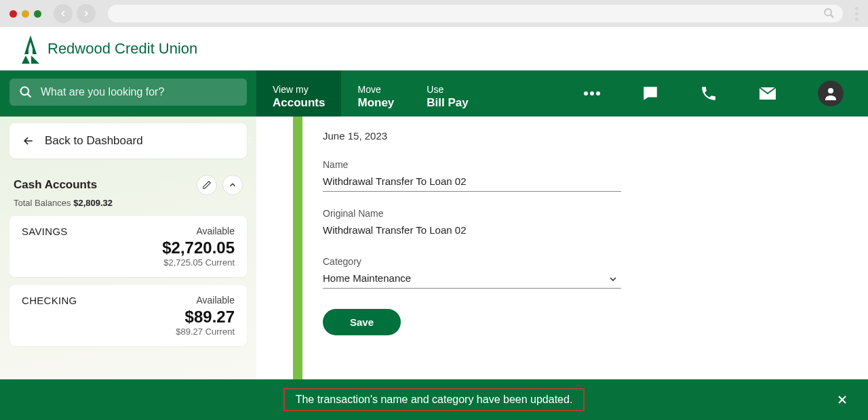 This screenshot has width=868, height=420. Describe the element at coordinates (14, 14) in the screenshot. I see `window-close-icon` at that location.